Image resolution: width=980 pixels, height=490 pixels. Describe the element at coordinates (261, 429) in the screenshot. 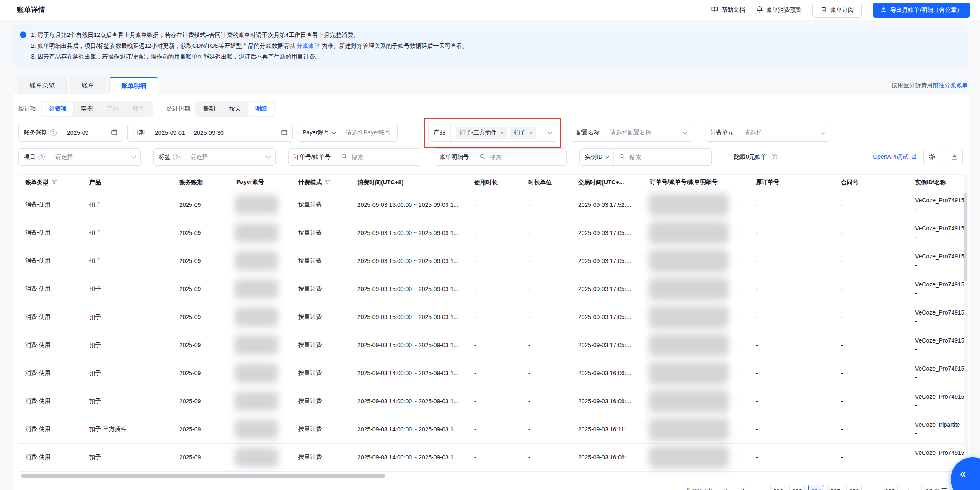

I see `cell-payer-account` at that location.